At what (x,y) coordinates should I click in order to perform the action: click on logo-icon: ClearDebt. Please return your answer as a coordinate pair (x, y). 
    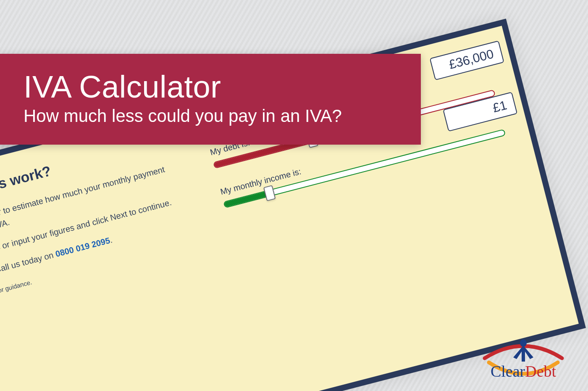
    Looking at the image, I should click on (523, 358).